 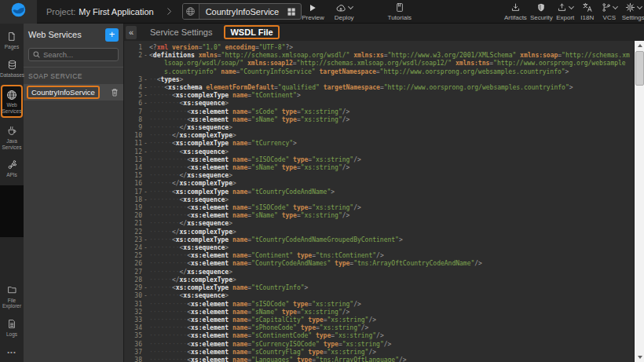 I want to click on sidebar-item-logs: Logs, so click(x=12, y=328).